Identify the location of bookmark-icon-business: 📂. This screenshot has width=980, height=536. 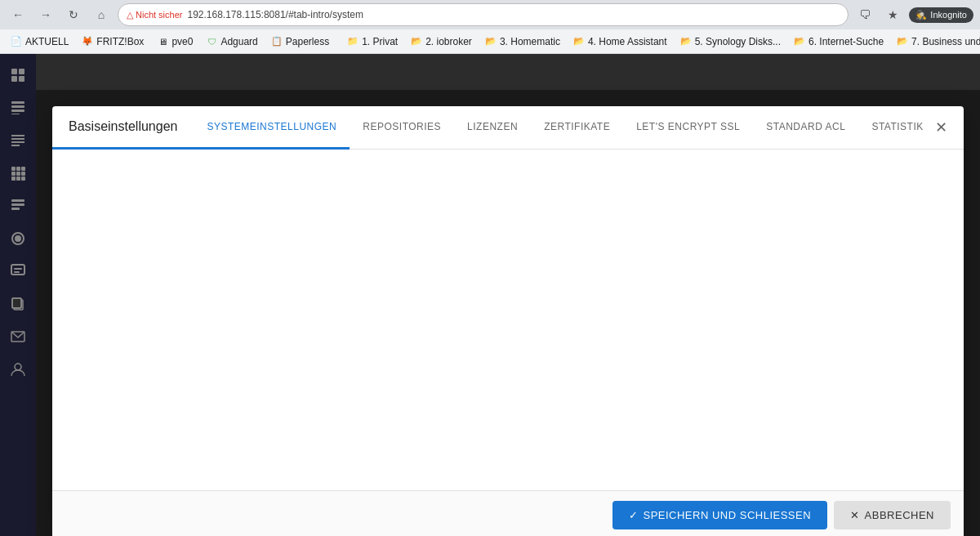
(902, 42).